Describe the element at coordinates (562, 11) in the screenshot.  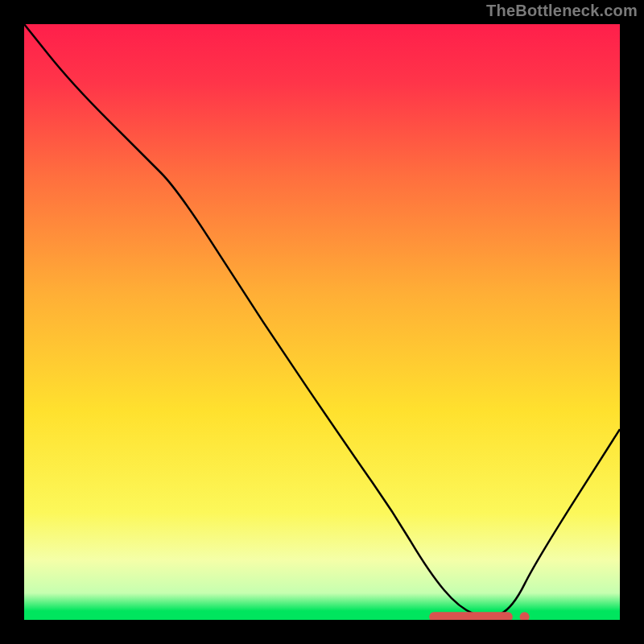
I see `attribution-label: TheBottleneck.com` at that location.